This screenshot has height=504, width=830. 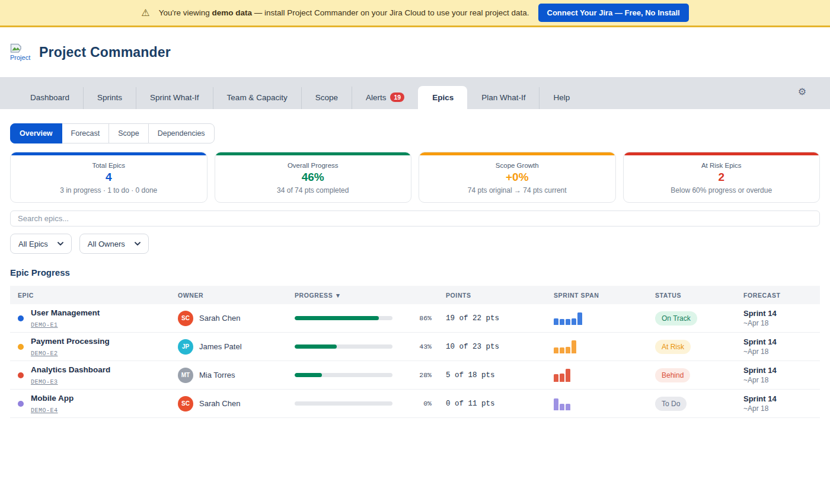 What do you see at coordinates (370, 295) in the screenshot?
I see `column-header-progress: PROGRESS ▼` at bounding box center [370, 295].